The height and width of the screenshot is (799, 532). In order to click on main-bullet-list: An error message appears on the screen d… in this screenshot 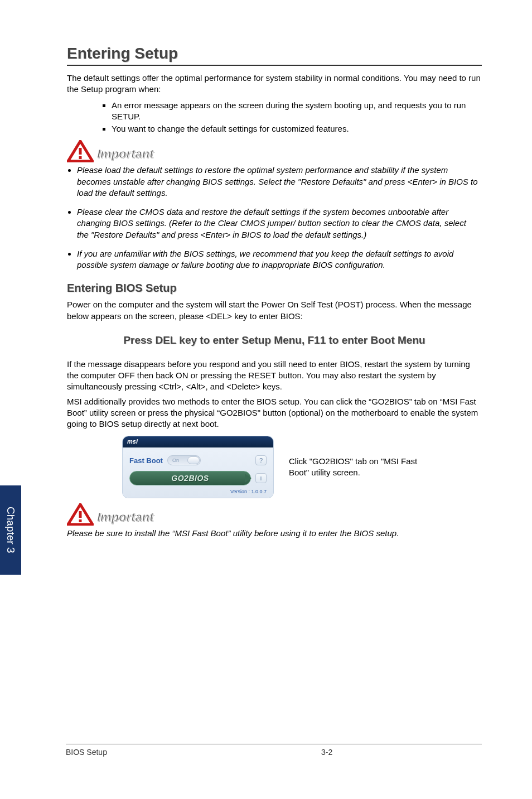, I will do `click(297, 117)`.